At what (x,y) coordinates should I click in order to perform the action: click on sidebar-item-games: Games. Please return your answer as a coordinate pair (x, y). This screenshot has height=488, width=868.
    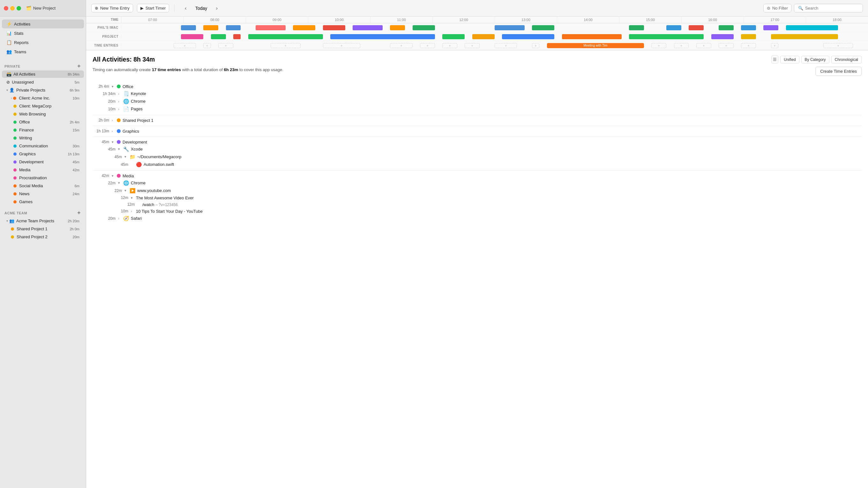
    Looking at the image, I should click on (43, 202).